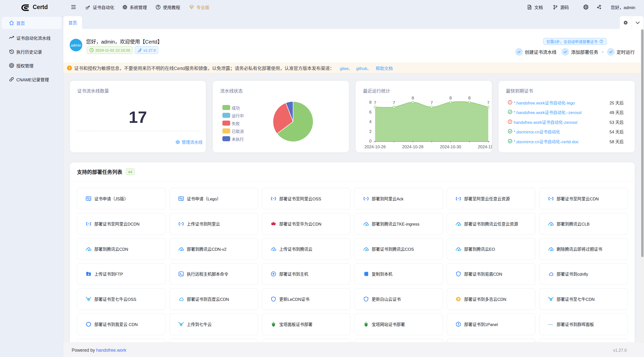 The image size is (644, 357). I want to click on svg-text: 2, so click(370, 131).